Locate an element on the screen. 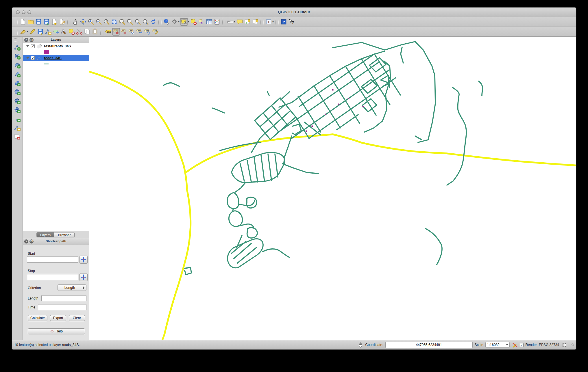 Image resolution: width=588 pixels, height=372 pixels. toggle-editing-button is located at coordinates (32, 32).